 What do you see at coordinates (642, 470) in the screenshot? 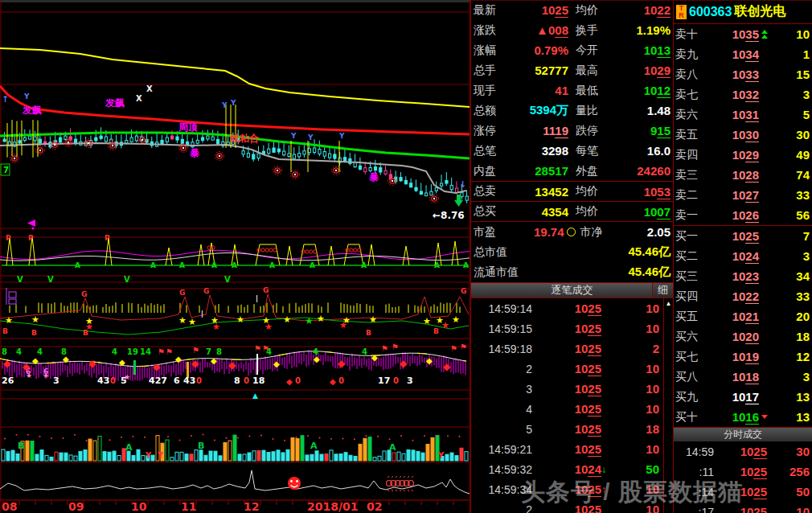
I see `tick-volume: 50` at bounding box center [642, 470].